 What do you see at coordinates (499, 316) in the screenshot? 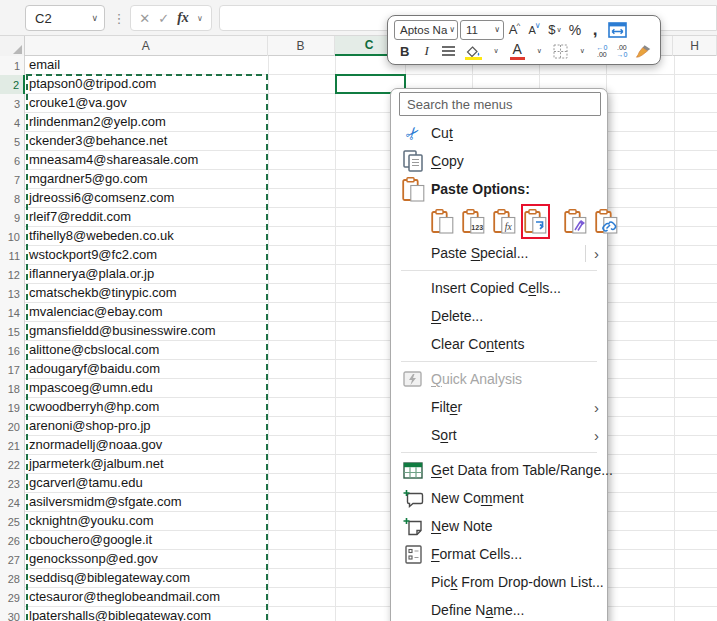
I see `menu-item-delete: Delete...` at bounding box center [499, 316].